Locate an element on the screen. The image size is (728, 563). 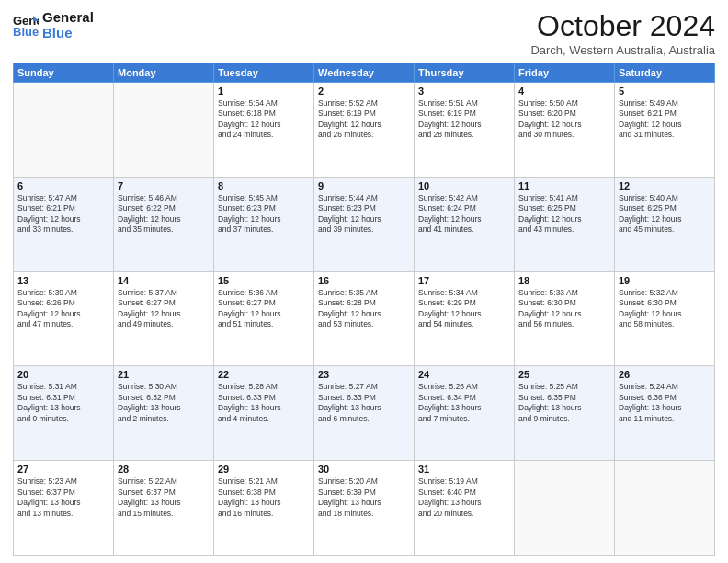
calendar-day-cell: 28Sunrise: 5:22 AM Sunset: 6:37 PM Dayli… is located at coordinates (164, 508).